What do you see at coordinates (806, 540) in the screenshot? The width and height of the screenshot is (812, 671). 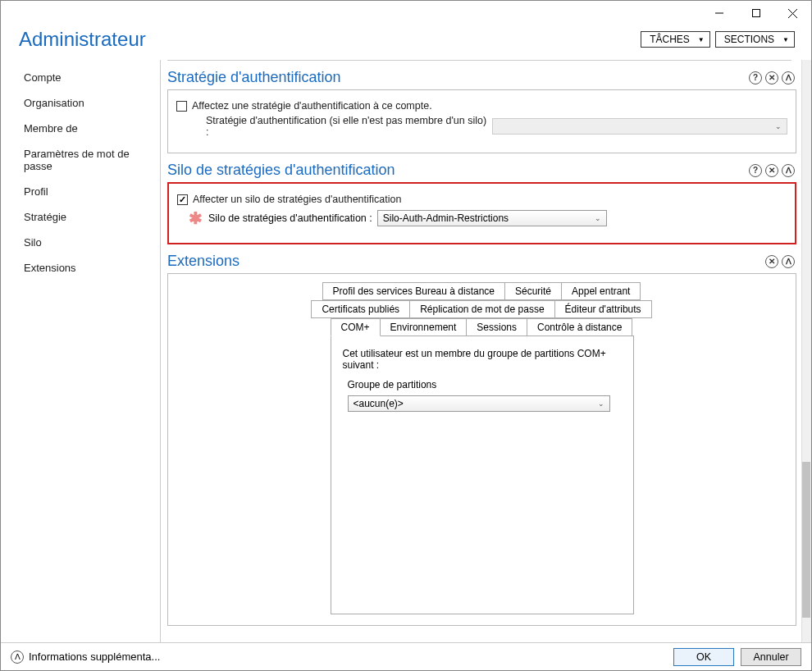 I see `scrollbar-thumb` at bounding box center [806, 540].